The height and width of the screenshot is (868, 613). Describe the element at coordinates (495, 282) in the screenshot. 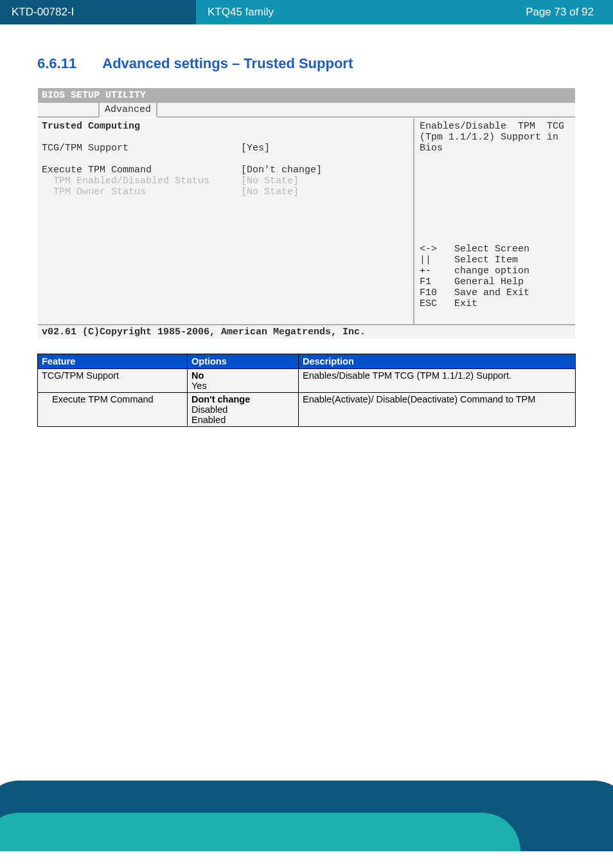

I see `bios-key-help: <-> Select Screen || Select Item +- chan…` at that location.